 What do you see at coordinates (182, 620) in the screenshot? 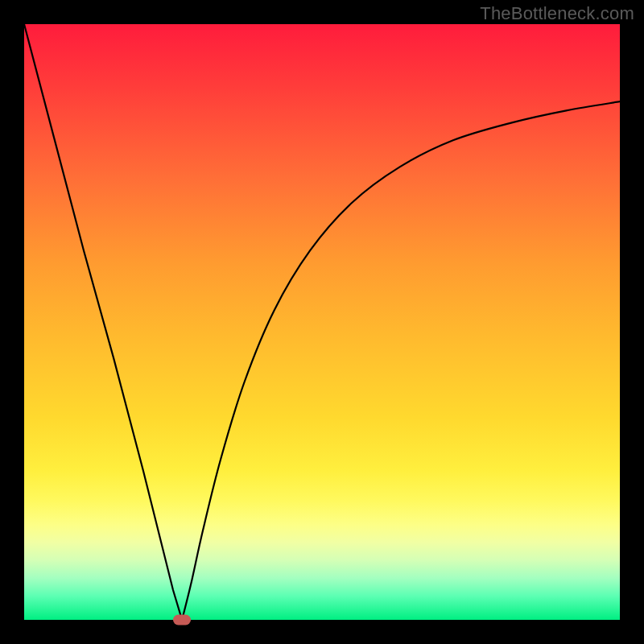
I see `min-point-marker` at bounding box center [182, 620].